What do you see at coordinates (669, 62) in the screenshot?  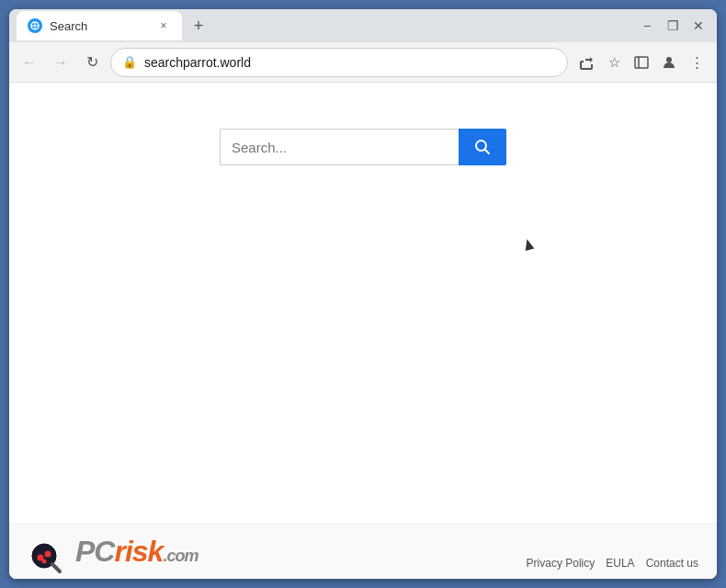 I see `profile-button` at bounding box center [669, 62].